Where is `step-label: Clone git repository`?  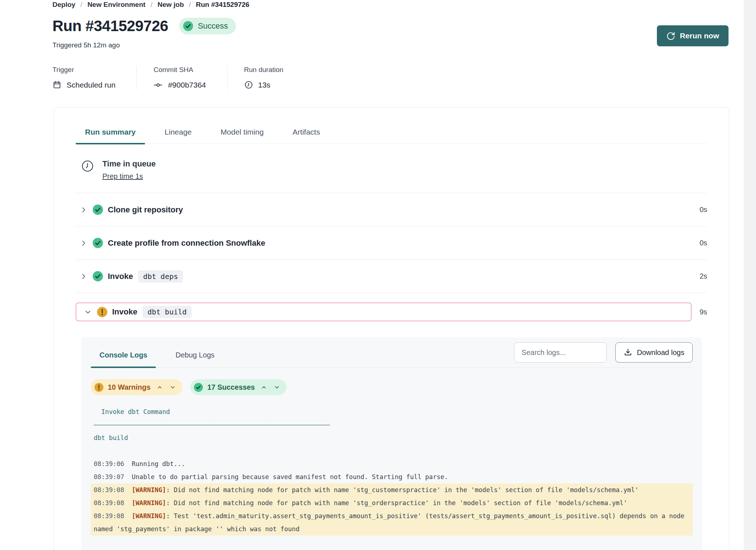
step-label: Clone git repository is located at coordinates (145, 210).